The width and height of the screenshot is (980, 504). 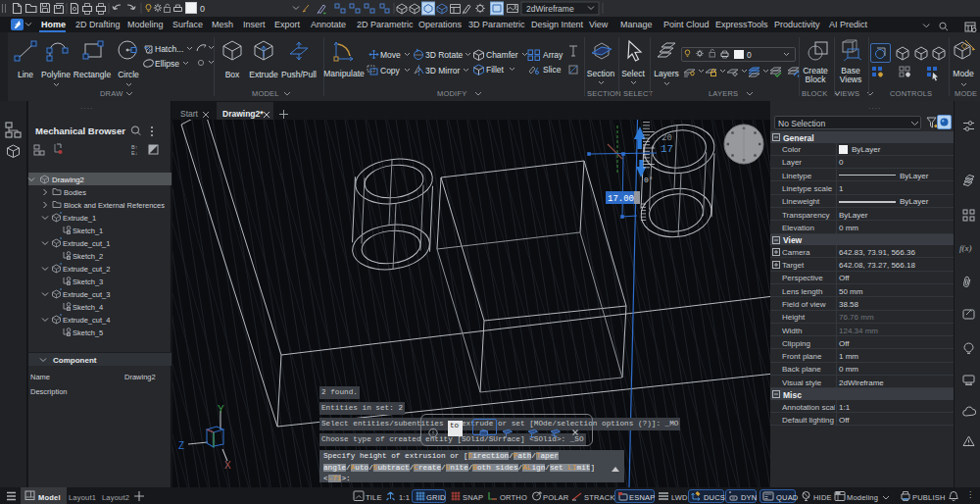 I want to click on svg-text: 17.00, so click(x=621, y=199).